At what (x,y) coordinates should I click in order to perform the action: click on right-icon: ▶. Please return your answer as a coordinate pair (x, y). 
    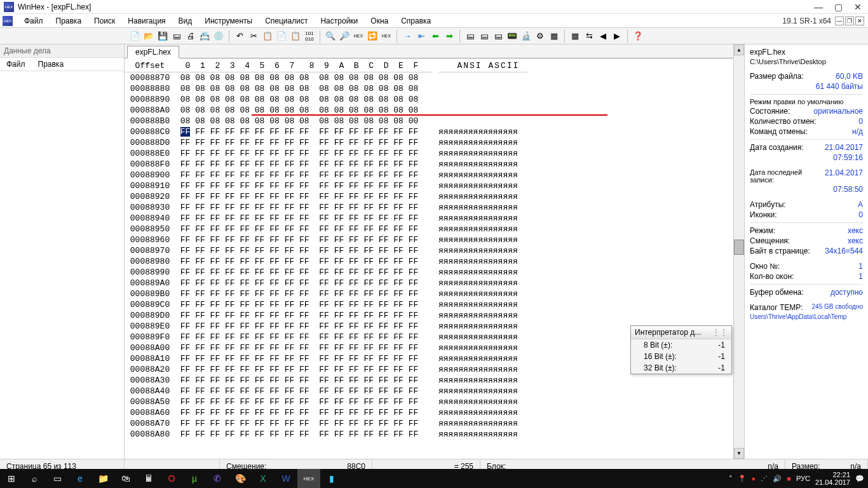
    Looking at the image, I should click on (617, 36).